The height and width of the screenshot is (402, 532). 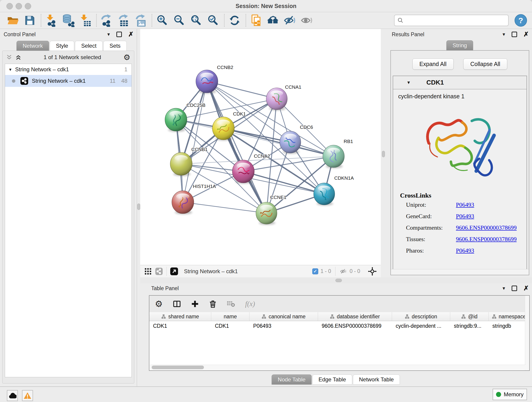 What do you see at coordinates (139, 207) in the screenshot?
I see `left-splitter-handle` at bounding box center [139, 207].